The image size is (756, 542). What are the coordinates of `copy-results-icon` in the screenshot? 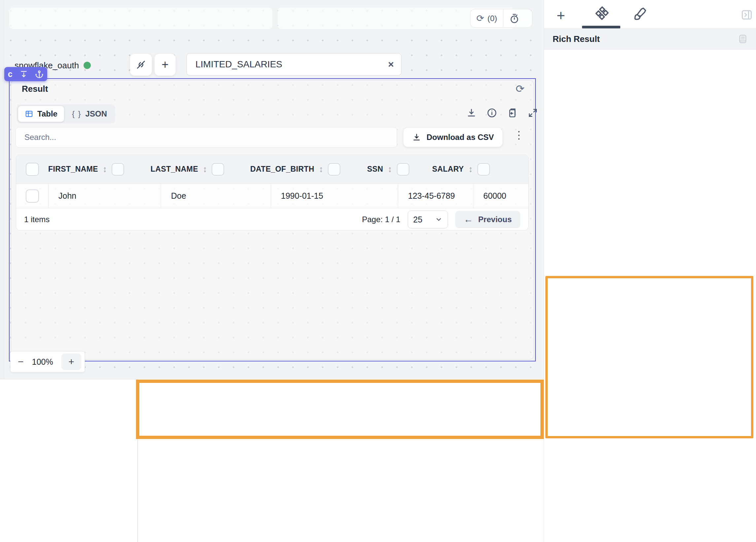 It's located at (512, 113).